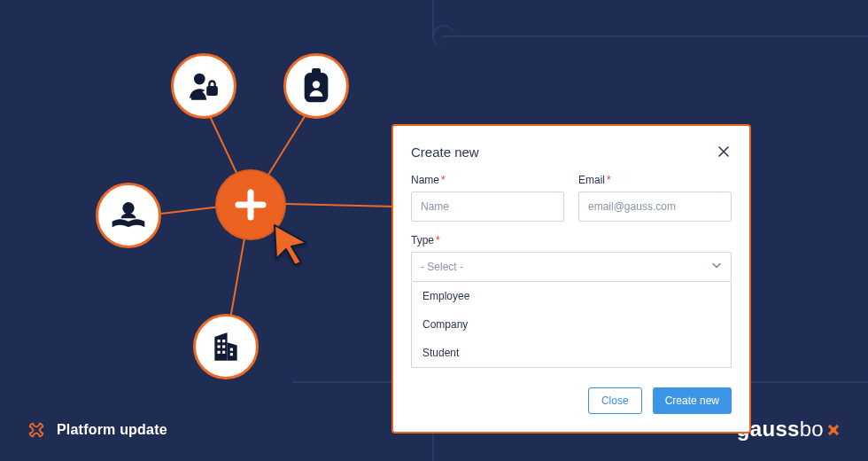 This screenshot has height=461, width=868. I want to click on type-option-student: Student, so click(571, 353).